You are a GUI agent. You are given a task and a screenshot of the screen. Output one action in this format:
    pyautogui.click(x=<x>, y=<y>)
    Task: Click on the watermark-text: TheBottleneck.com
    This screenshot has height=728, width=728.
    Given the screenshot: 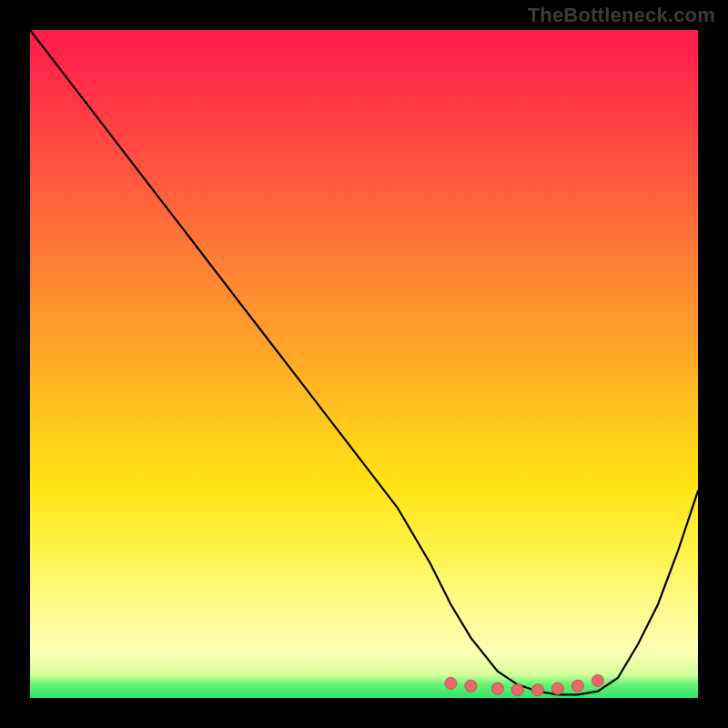 What is the action you would take?
    pyautogui.click(x=622, y=15)
    